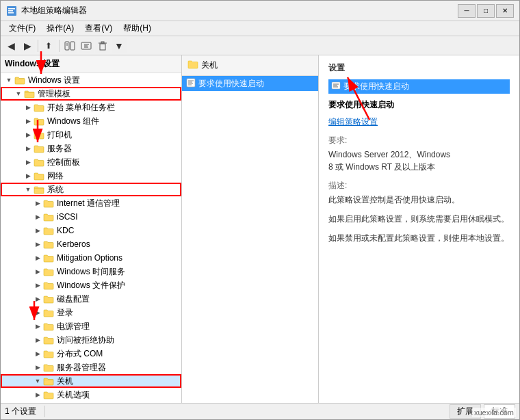  I want to click on expand-icon-dcom: ▶, so click(38, 354).